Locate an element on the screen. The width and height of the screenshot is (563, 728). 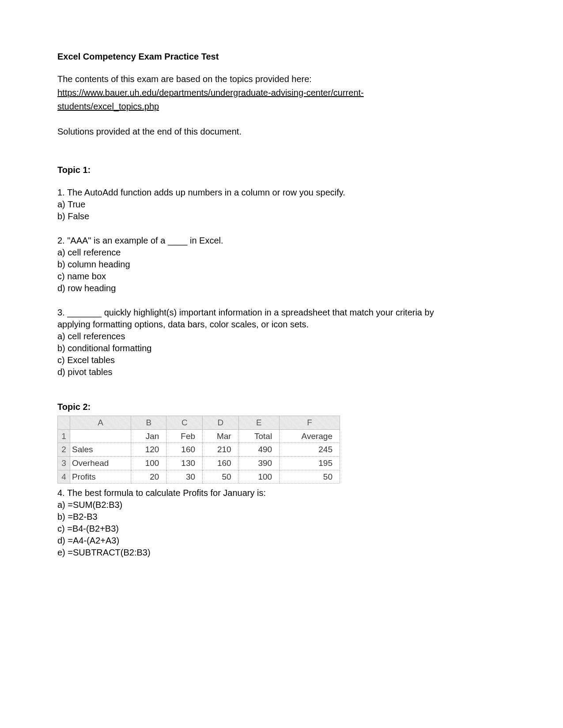
q4-option-d: d) =A4-(A2+A3) is located at coordinates (282, 541).